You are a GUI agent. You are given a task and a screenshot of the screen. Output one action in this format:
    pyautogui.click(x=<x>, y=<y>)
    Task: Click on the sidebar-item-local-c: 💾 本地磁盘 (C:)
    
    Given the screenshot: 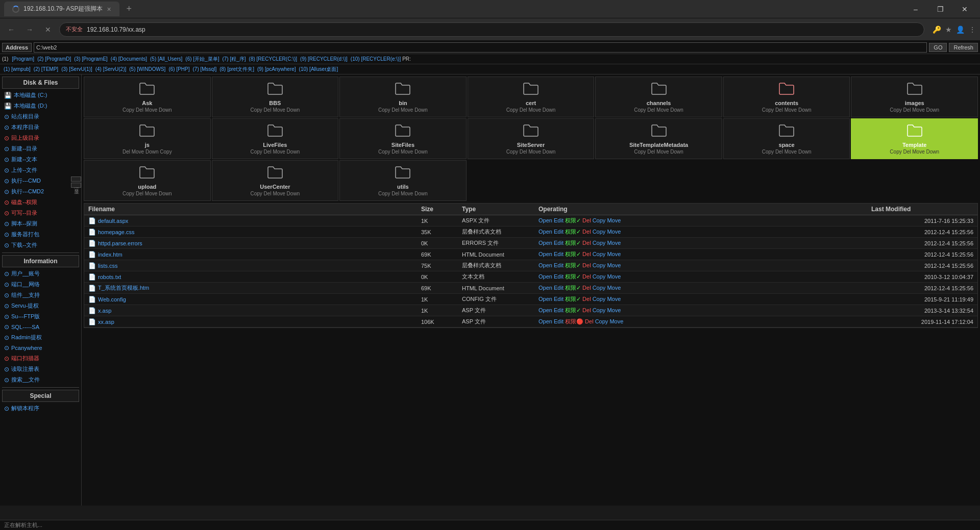 What is the action you would take?
    pyautogui.click(x=41, y=95)
    